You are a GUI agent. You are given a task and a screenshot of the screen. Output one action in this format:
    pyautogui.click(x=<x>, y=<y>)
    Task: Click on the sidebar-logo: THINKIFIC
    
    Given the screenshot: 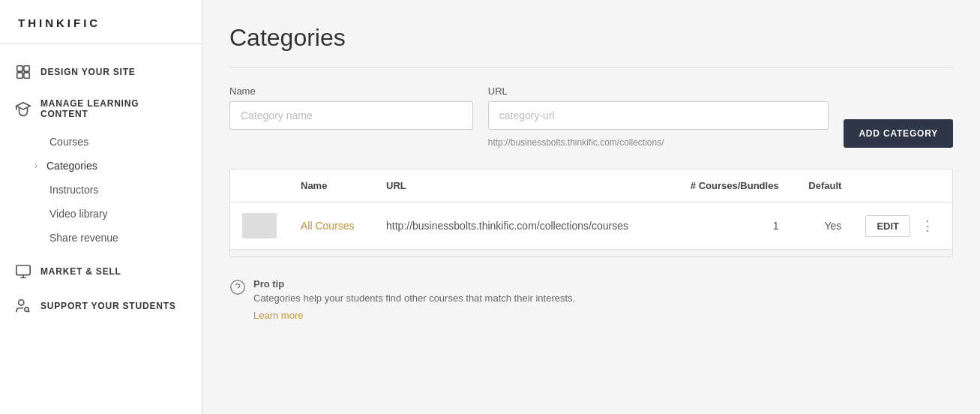 What is the action you would take?
    pyautogui.click(x=100, y=22)
    